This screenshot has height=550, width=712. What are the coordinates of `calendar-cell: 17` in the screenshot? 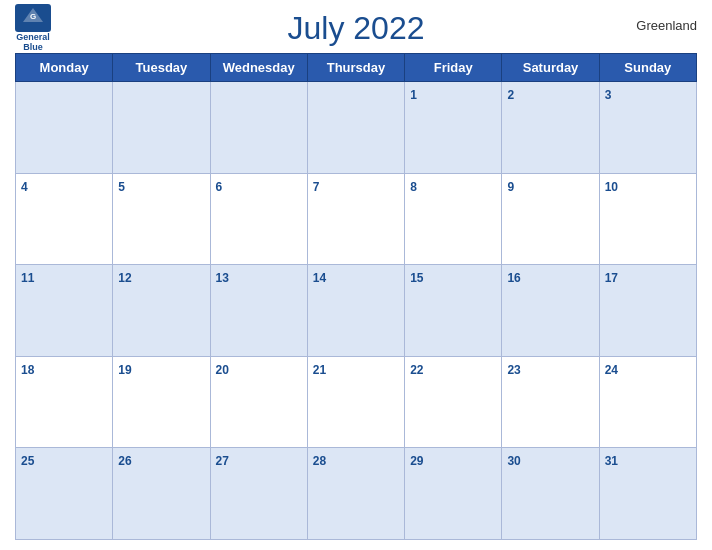 It's located at (648, 311).